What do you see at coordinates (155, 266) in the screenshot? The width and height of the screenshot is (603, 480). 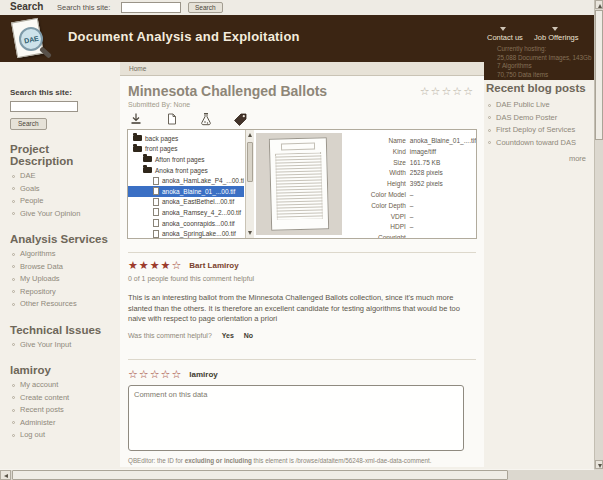 I see `comment-rating-stars: ★★★★☆` at bounding box center [155, 266].